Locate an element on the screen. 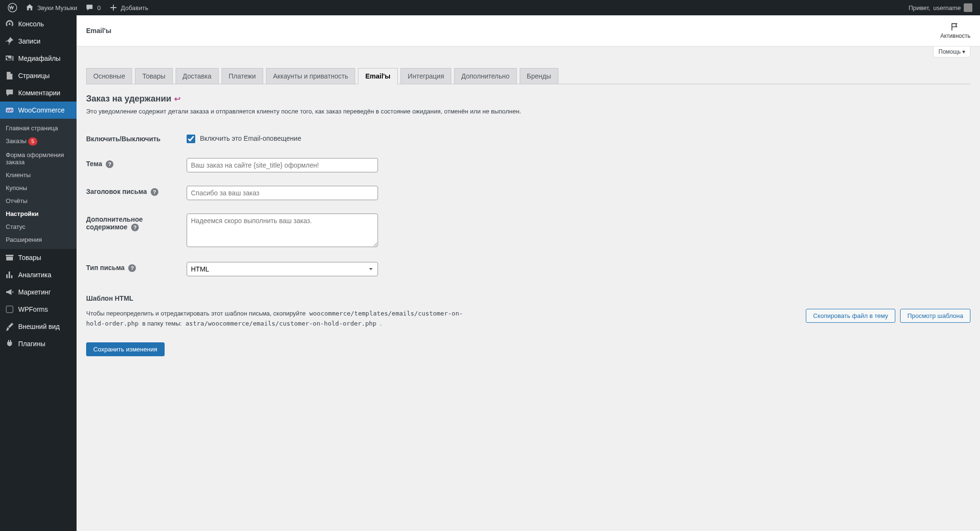  submenu-checkout-form: Форма оформления заказа is located at coordinates (38, 158).